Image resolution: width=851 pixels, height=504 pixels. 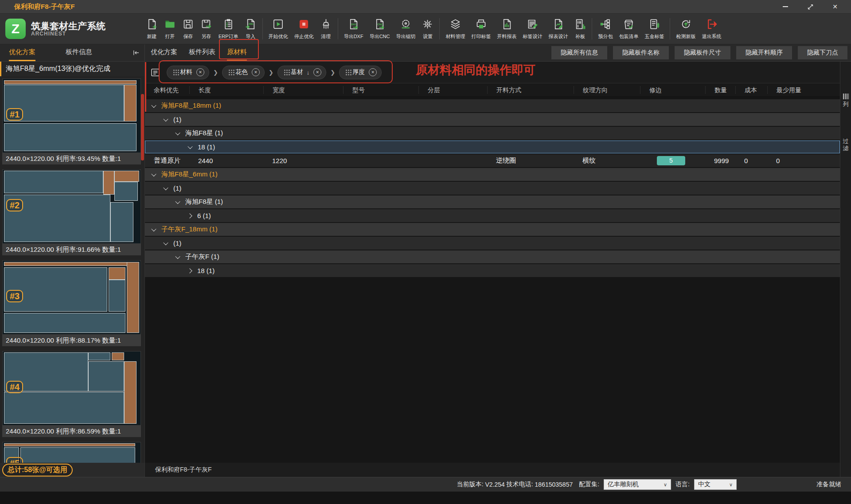 I want to click on toolbar-button-clipboard-list: ERP订单, so click(x=229, y=29).